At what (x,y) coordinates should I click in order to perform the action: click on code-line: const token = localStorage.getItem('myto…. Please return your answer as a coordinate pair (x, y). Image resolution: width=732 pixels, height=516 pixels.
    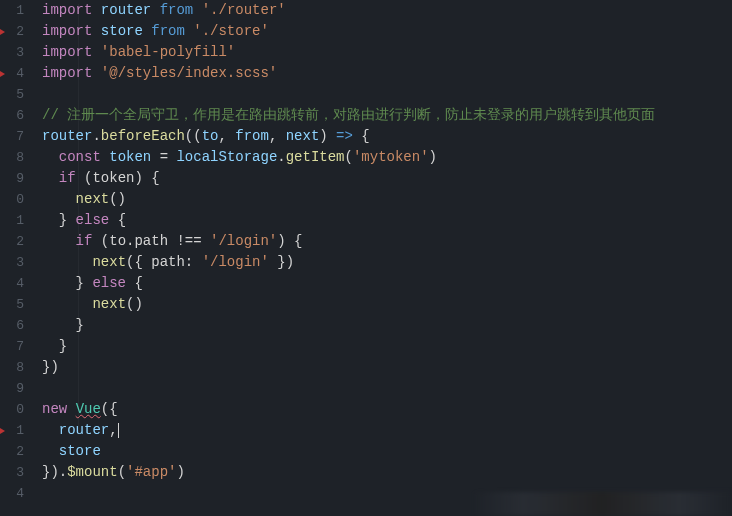
    Looking at the image, I should click on (387, 158).